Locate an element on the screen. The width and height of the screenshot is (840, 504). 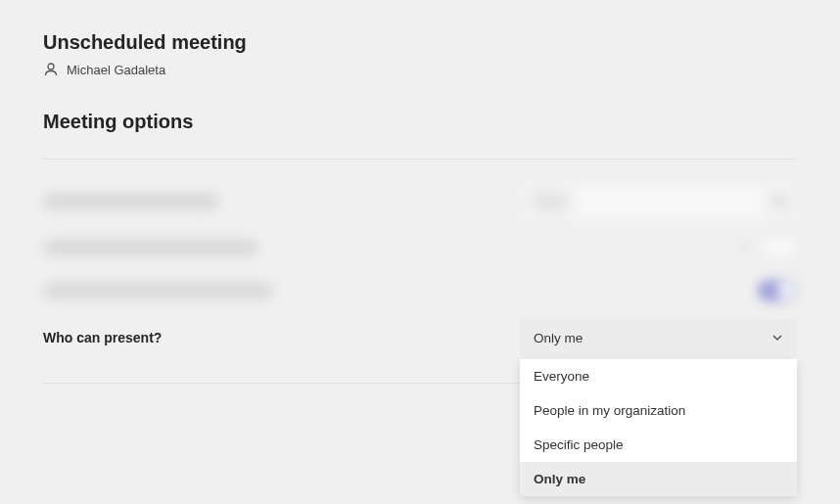
chevron-down-icon is located at coordinates (777, 338).